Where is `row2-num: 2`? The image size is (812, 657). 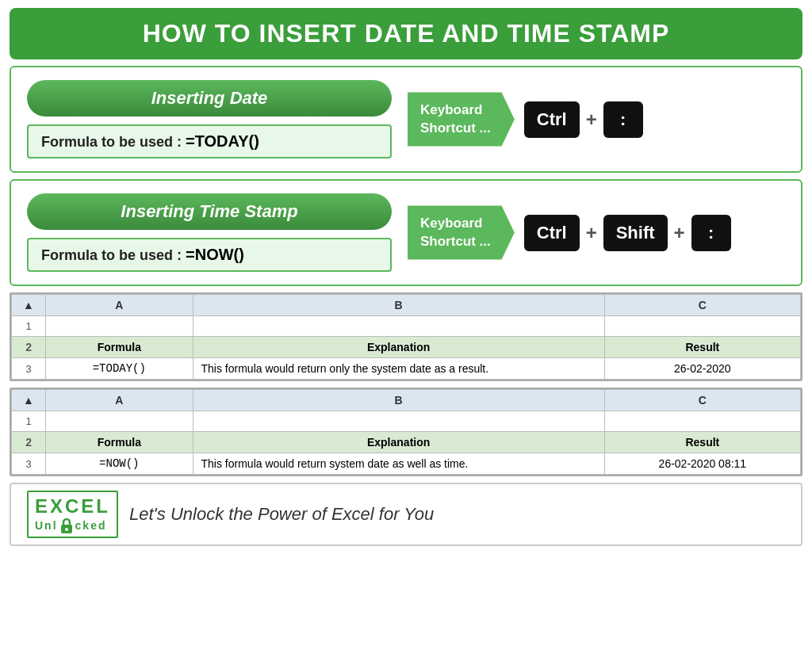
row2-num: 2 is located at coordinates (29, 347).